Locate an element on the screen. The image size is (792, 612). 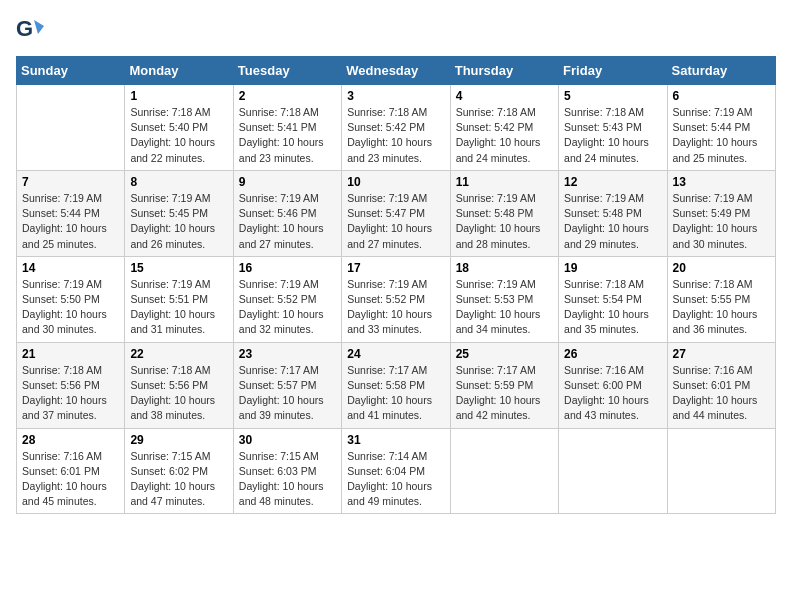
day-cell: 4Sunrise: 7:18 AM Sunset: 5:42 PM Daylig… is located at coordinates (504, 128).